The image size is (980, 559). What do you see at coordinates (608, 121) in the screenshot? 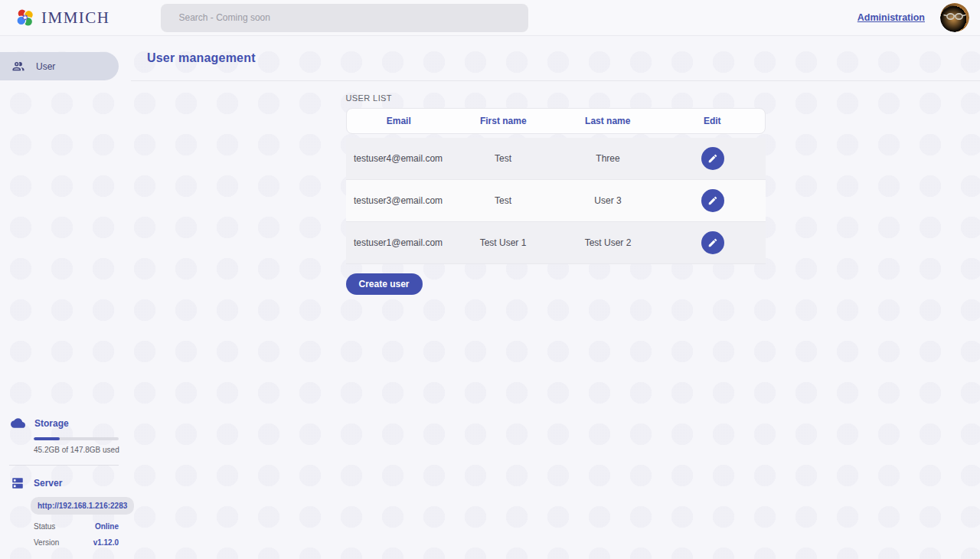
I see `column-header-last-name: Last name` at bounding box center [608, 121].